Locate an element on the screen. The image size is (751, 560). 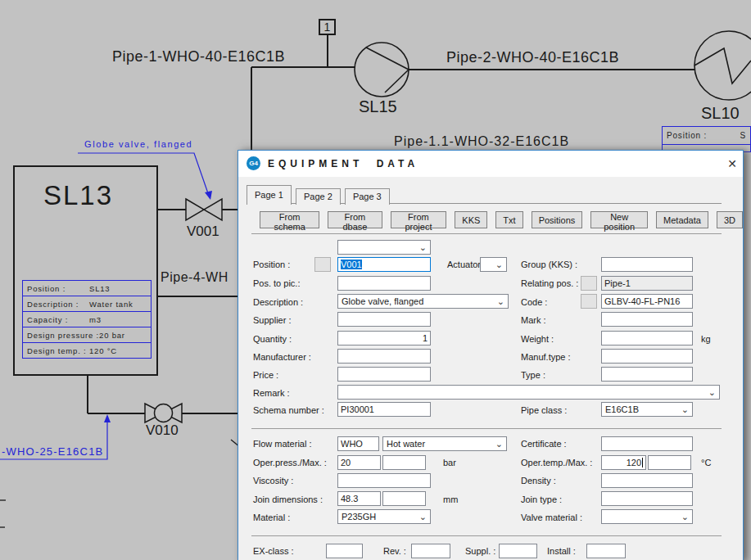
valve-v001-symbol is located at coordinates (204, 210).